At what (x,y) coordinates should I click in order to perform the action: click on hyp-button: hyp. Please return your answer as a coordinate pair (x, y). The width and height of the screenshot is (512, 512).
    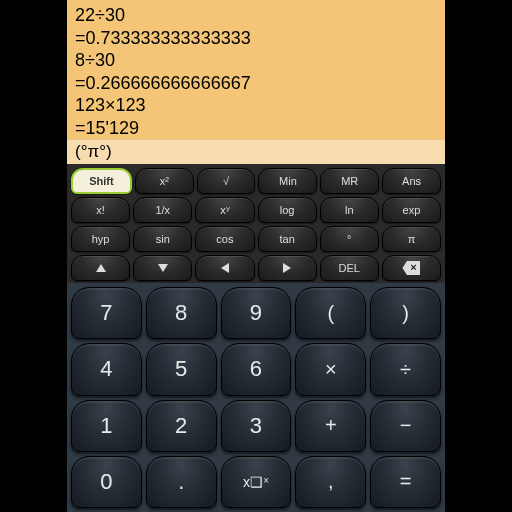
    Looking at the image, I should click on (100, 239).